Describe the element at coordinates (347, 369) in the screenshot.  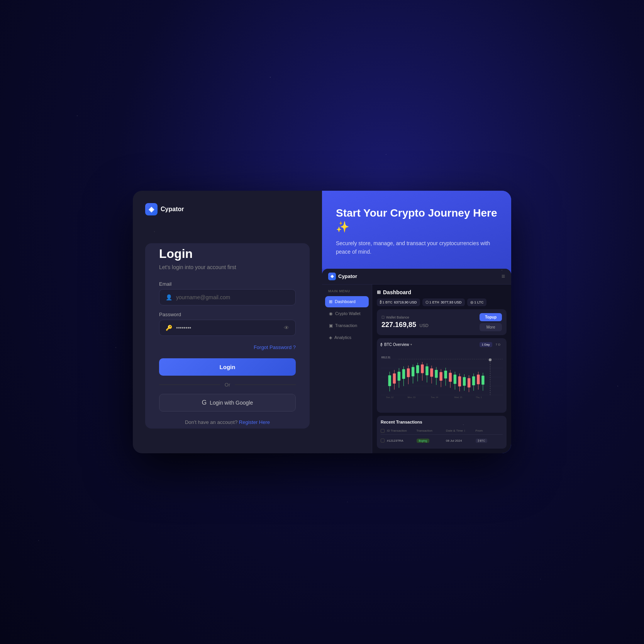
I see `mockup-sidebar: MAIN MENU ⊞ Dashboard ◉ Crypto Wallet ▣ …` at that location.